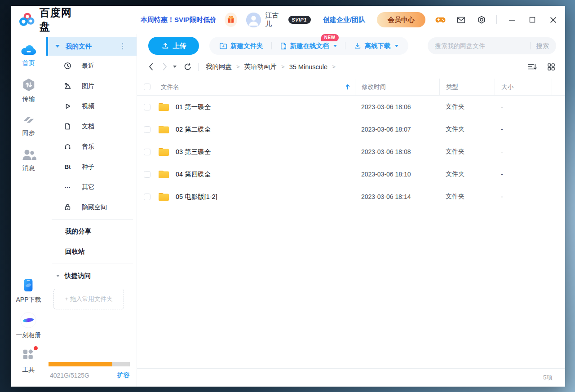  What do you see at coordinates (274, 20) in the screenshot?
I see `username: 江古儿` at bounding box center [274, 20].